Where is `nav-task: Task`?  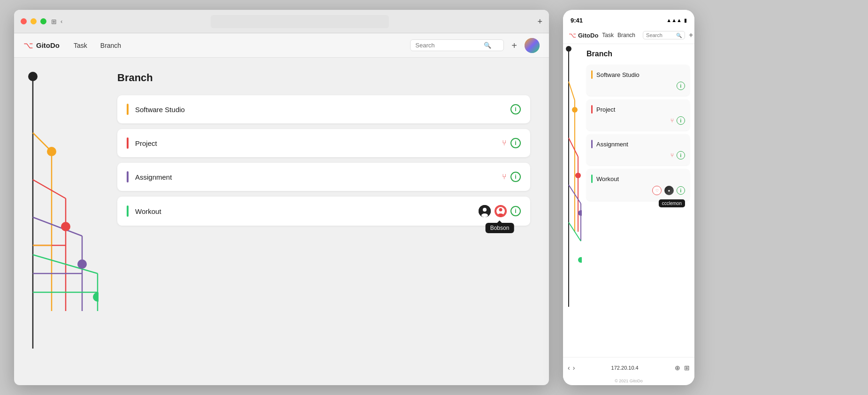
nav-task: Task is located at coordinates (81, 46).